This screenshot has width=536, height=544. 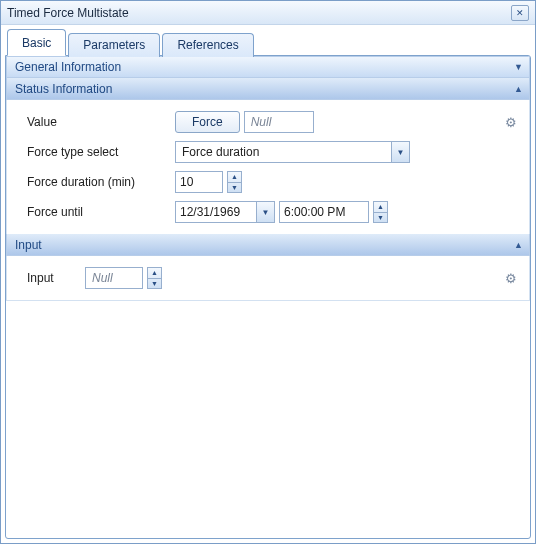 I want to click on close-button: ✕, so click(x=520, y=13).